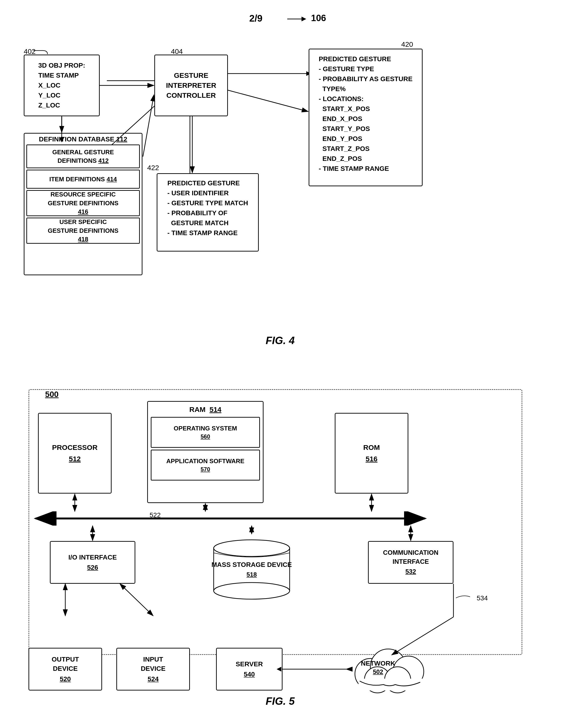 This screenshot has width=561, height=728. Describe the element at coordinates (75, 453) in the screenshot. I see `box-processor: PROCESSOR 512` at that location.